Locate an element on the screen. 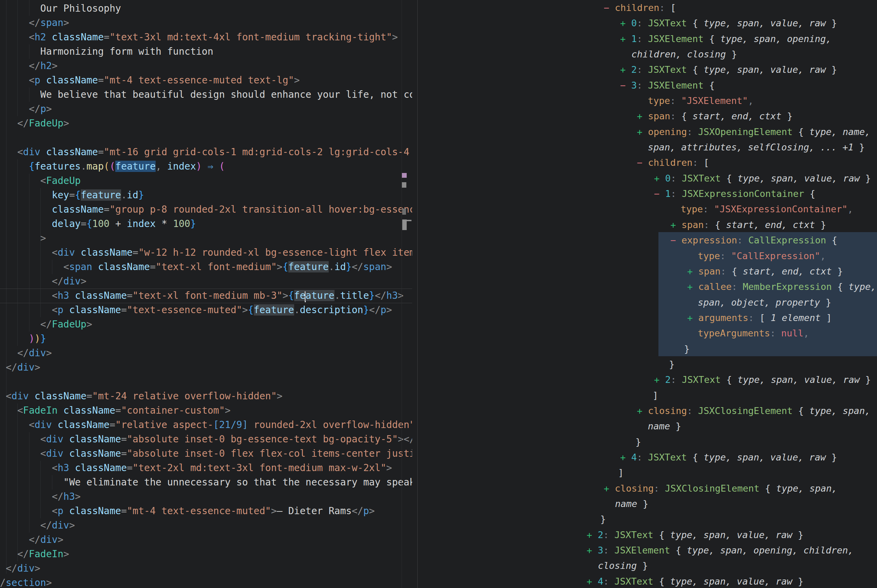 The height and width of the screenshot is (588, 877). code-line: <FadeIn className="container-custom"> is located at coordinates (206, 411).